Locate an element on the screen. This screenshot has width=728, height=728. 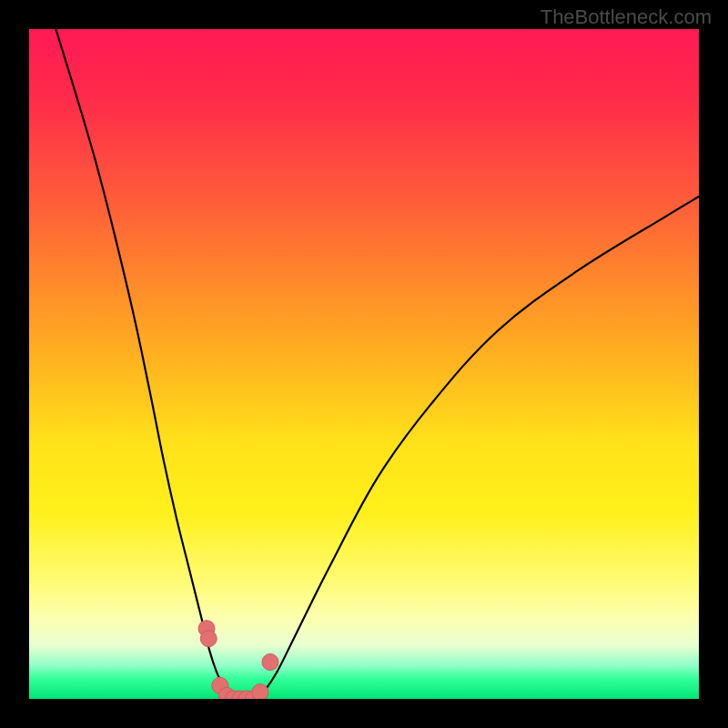
watermark-text: TheBottleneck.com is located at coordinates (626, 17).